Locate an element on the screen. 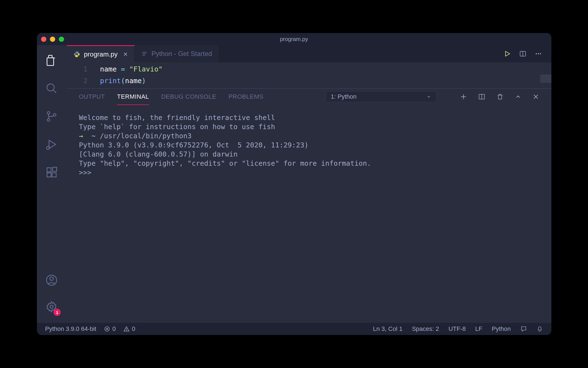  kill-terminal-icon is located at coordinates (500, 97).